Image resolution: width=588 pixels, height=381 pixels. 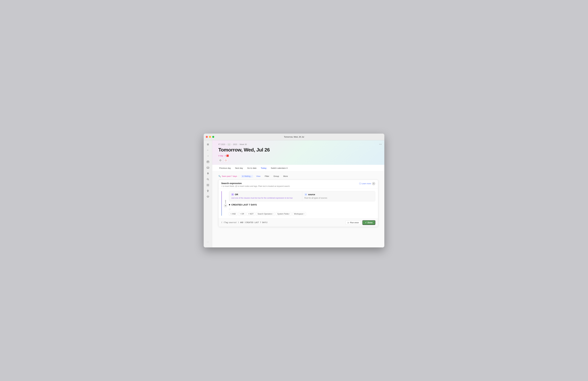 What do you see at coordinates (380, 144) in the screenshot?
I see `page-more-button: ···` at bounding box center [380, 144].